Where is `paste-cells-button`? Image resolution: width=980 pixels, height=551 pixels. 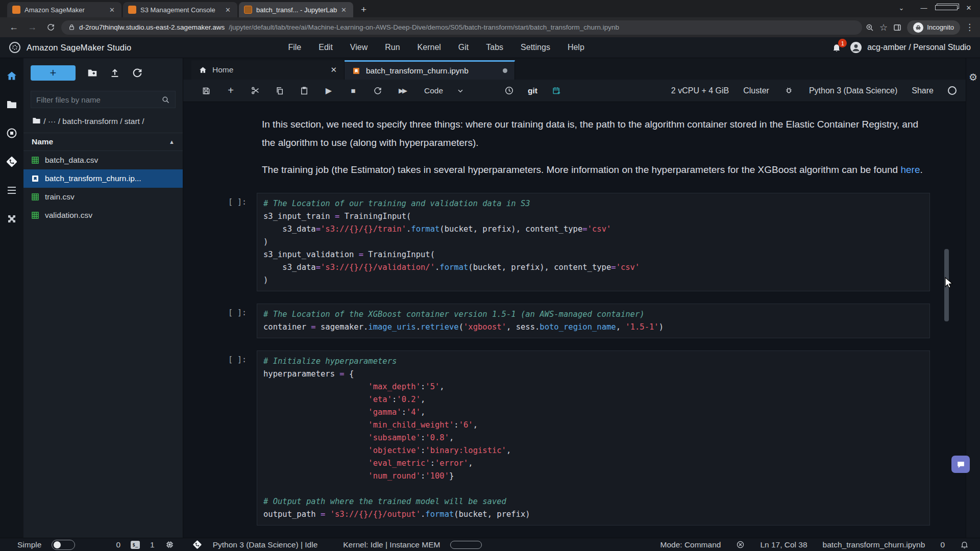
paste-cells-button is located at coordinates (304, 91).